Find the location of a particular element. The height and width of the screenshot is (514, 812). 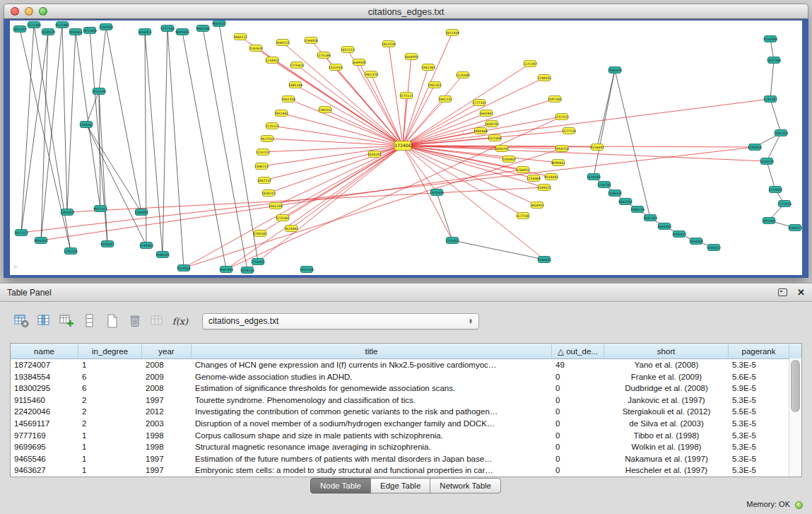

table-row: 1872400712008Changes of HCN gene express… is located at coordinates (406, 365).